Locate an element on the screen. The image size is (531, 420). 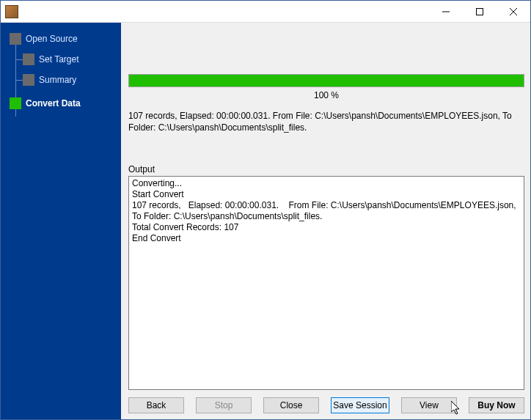
button-row: Back Stop Close Save Session View Buy No… is located at coordinates (326, 402).